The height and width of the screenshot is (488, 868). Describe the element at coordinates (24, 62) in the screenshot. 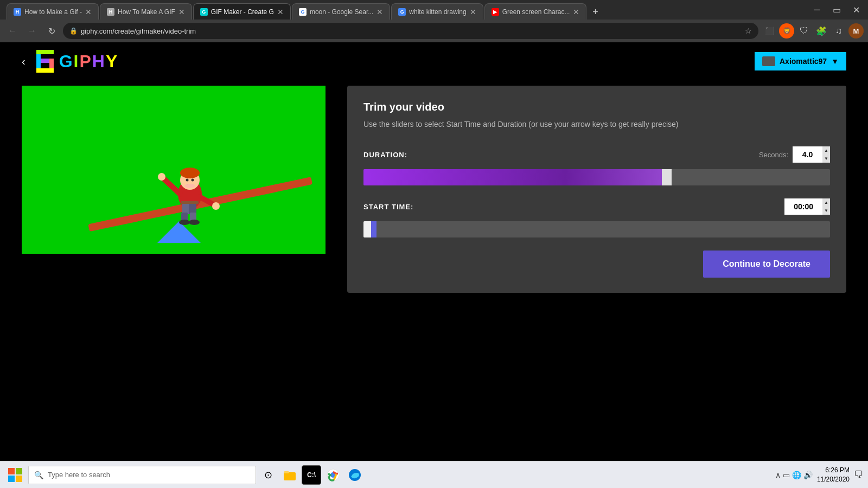

I see `back-button: ‹` at that location.